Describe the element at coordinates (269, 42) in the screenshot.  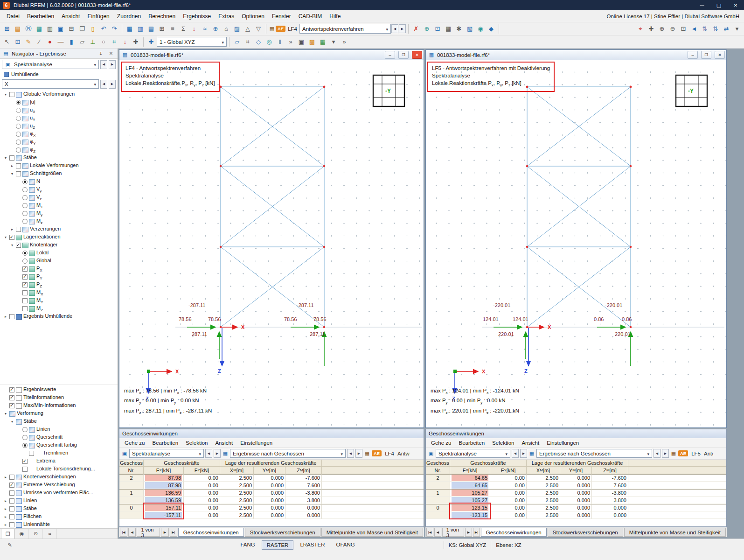
I see `object-snap-icon: ◎` at that location.